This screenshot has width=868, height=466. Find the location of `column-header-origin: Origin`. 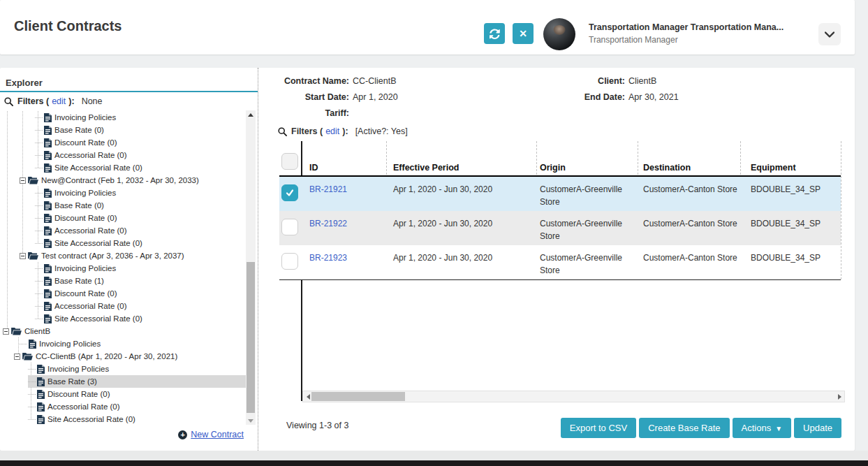

column-header-origin: Origin is located at coordinates (553, 168).